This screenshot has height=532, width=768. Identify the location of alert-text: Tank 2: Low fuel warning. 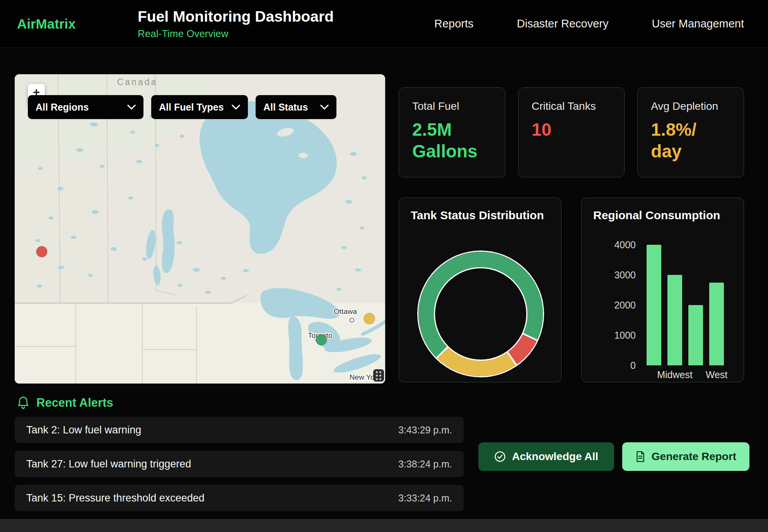
(84, 430).